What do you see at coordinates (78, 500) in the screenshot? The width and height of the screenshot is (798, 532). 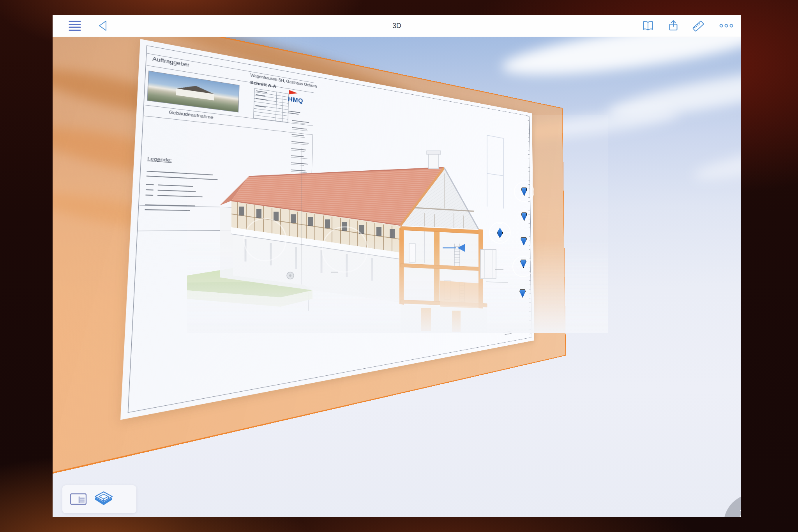 I see `sheets-icon` at bounding box center [78, 500].